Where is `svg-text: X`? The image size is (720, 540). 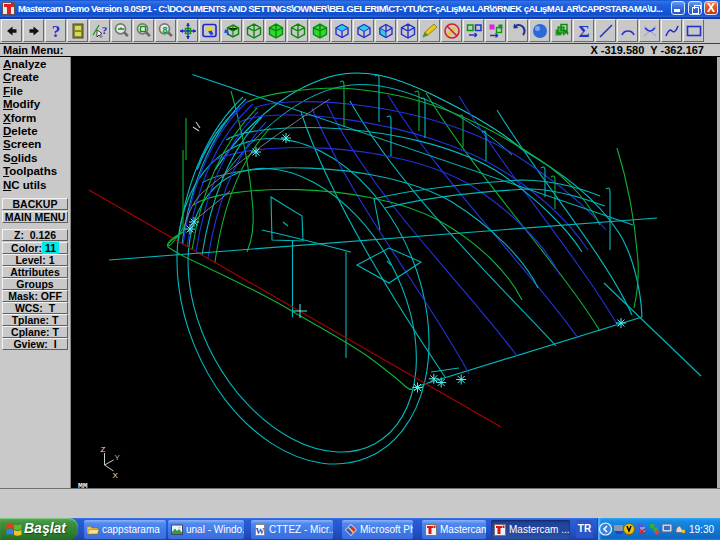
svg-text: X is located at coordinates (116, 476).